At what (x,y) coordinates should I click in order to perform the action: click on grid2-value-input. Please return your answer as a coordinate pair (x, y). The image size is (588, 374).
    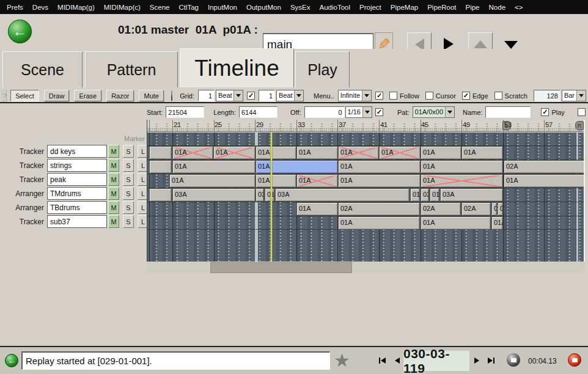
    Looking at the image, I should click on (266, 95).